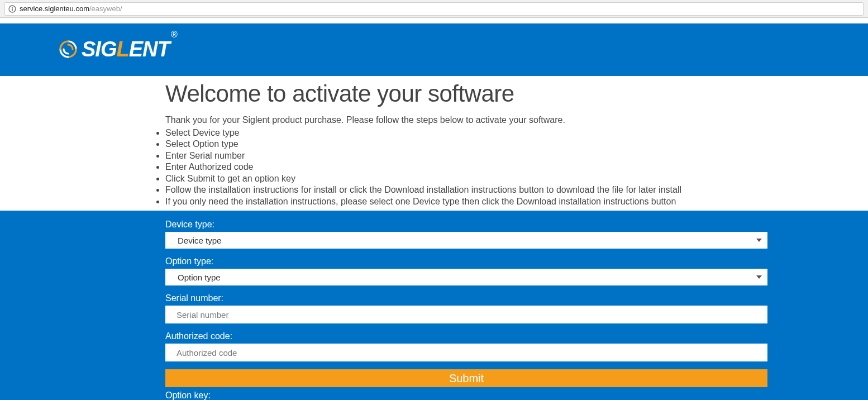  What do you see at coordinates (517, 167) in the screenshot?
I see `intro-step: Enter Authorized code` at bounding box center [517, 167].